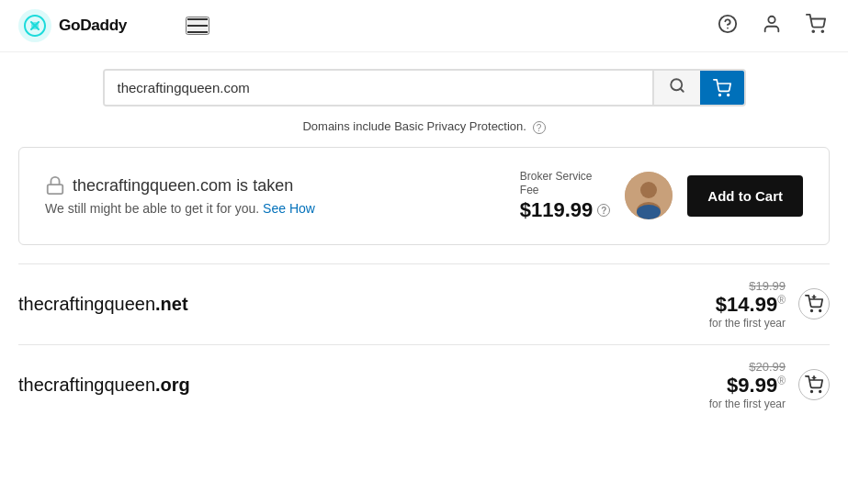  What do you see at coordinates (722, 88) in the screenshot?
I see `cart-search-button` at bounding box center [722, 88].